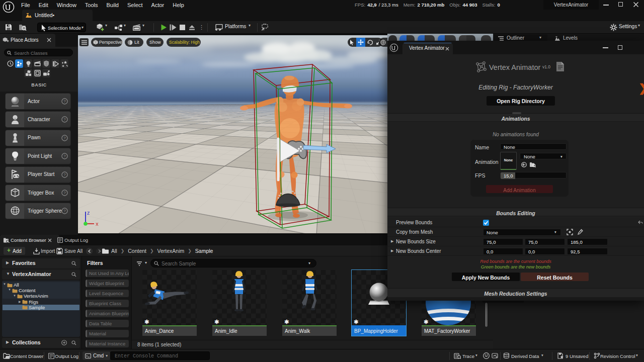 The width and height of the screenshot is (644, 362). Describe the element at coordinates (89, 213) in the screenshot. I see `svg-text: z` at that location.